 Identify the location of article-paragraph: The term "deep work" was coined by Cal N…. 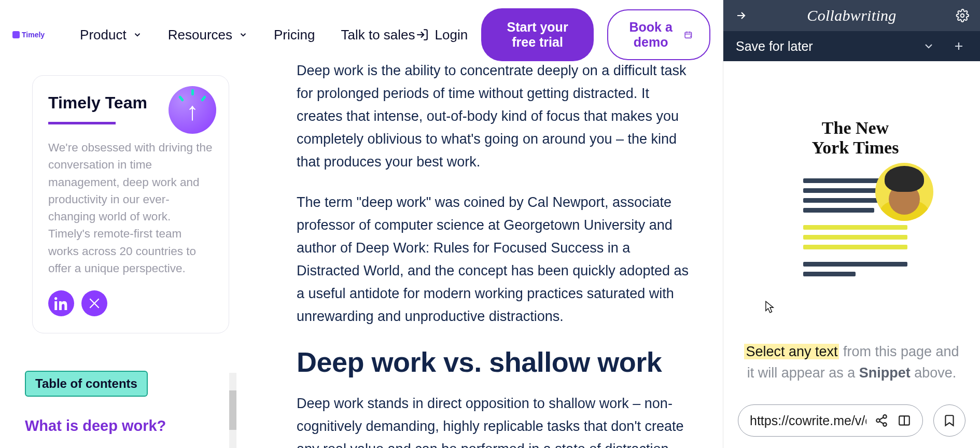
(497, 259).